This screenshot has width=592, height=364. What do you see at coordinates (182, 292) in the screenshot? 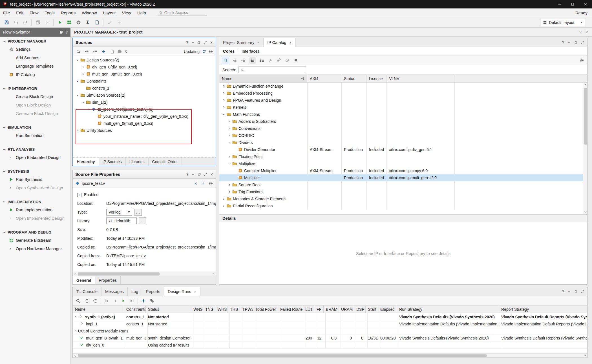
I see `tab-design-runs: Design Runs` at bounding box center [182, 292].